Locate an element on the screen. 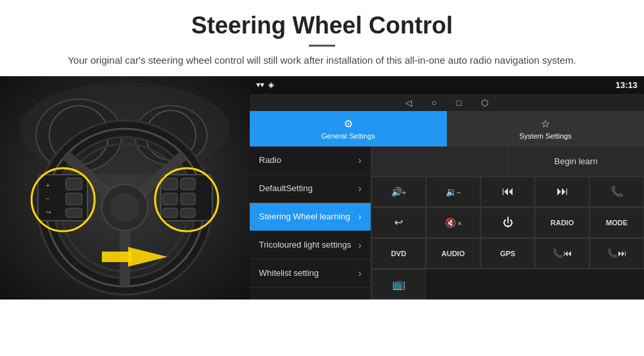 The height and width of the screenshot is (356, 644). tel-prev-icon: 📞⏮ is located at coordinates (563, 254).